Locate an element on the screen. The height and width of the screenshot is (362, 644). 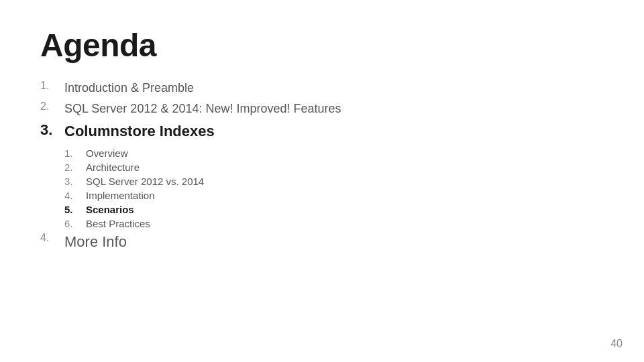
agenda-item-3-text: Columnstore Indexes is located at coordinates (140, 131).